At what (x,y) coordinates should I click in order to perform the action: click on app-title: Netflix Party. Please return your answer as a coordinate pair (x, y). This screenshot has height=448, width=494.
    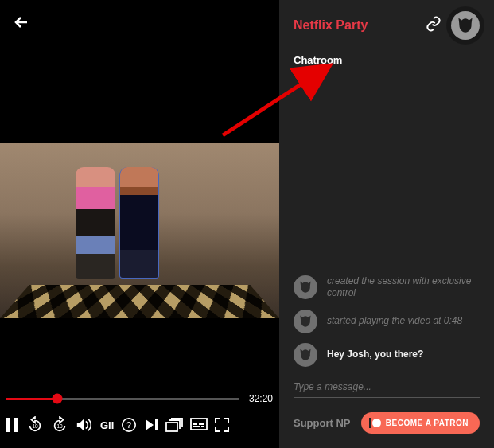
    Looking at the image, I should click on (355, 25).